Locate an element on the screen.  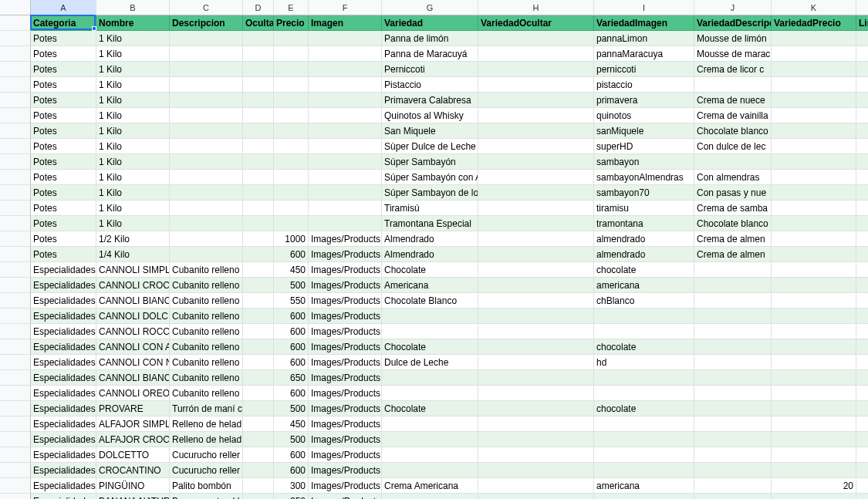
cell: 450 is located at coordinates (292, 424).